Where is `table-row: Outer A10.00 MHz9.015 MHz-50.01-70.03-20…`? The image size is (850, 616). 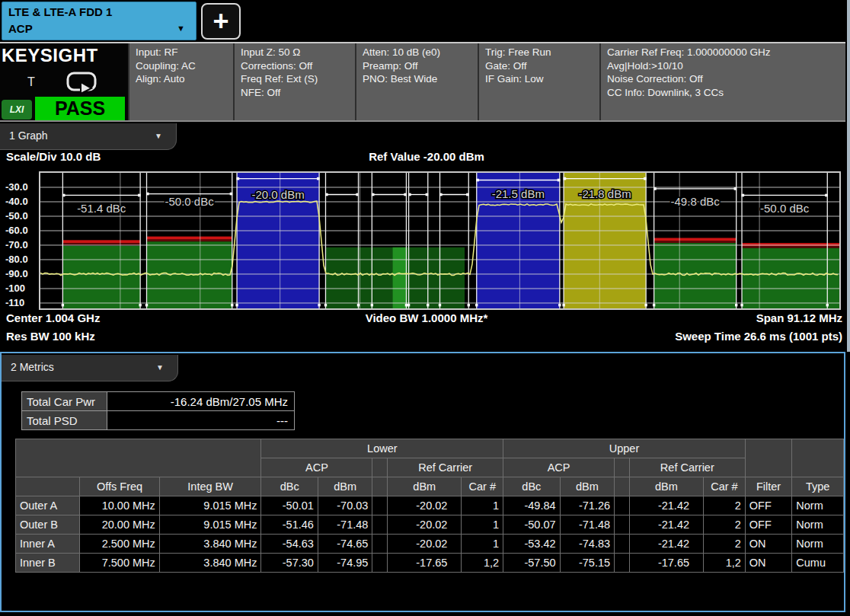
table-row: Outer A10.00 MHz9.015 MHz-50.01-70.03-20… is located at coordinates (430, 506).